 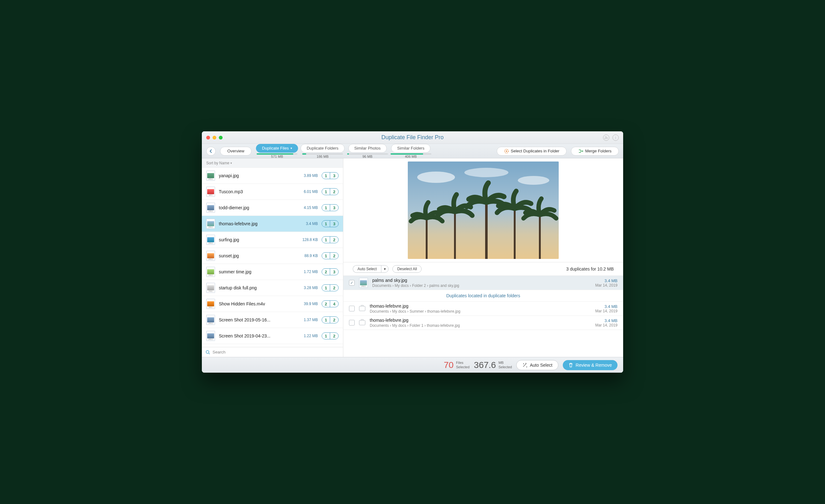 I want to click on file-row: JPEG yanapi.jpg 3.89 MB 13, so click(x=273, y=176).